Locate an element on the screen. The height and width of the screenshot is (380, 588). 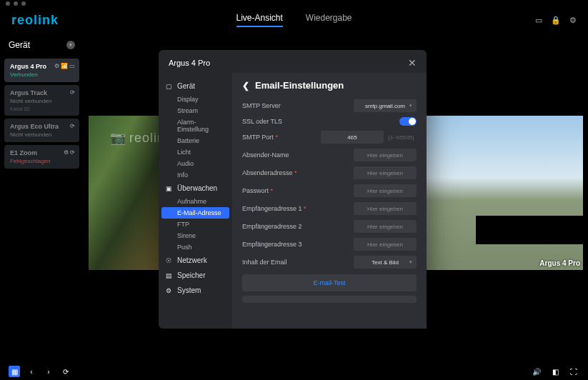
sub-ftp: FTP is located at coordinates (196, 224).